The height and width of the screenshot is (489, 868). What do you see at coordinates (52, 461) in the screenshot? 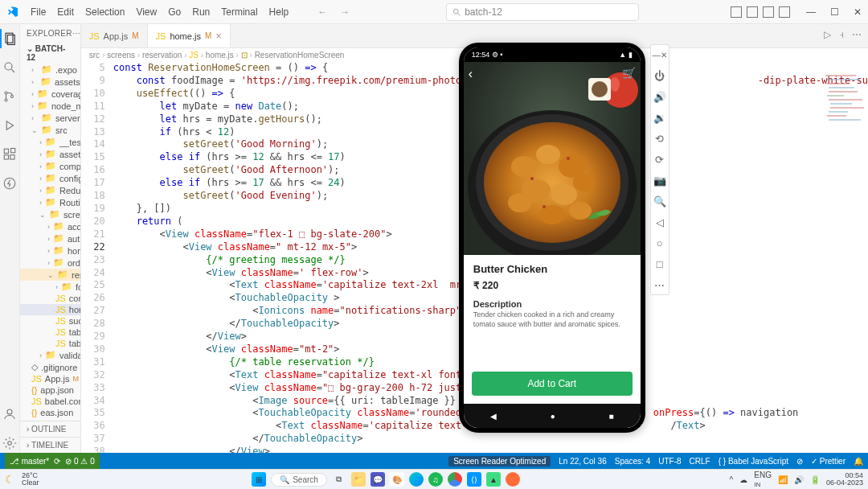
I see `status-branch: ⎇ master* ⟳ ⊘ 0 ⚠ 0` at bounding box center [52, 461].